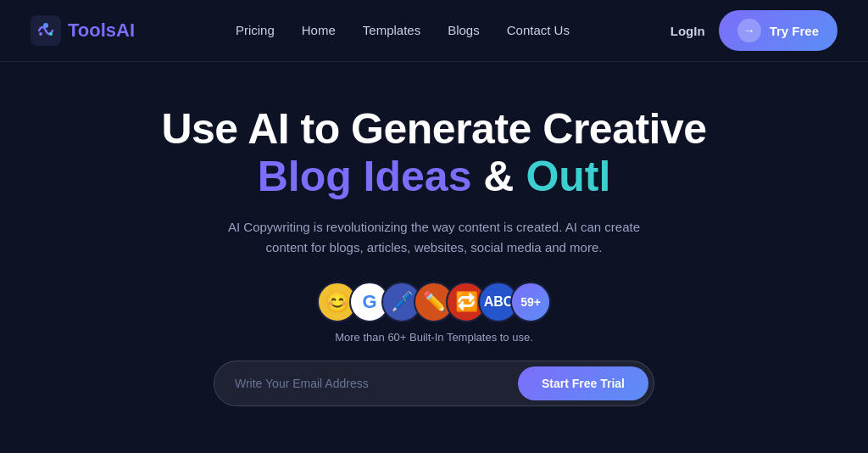  What do you see at coordinates (83, 31) in the screenshot?
I see `logo: ToolsAI` at bounding box center [83, 31].